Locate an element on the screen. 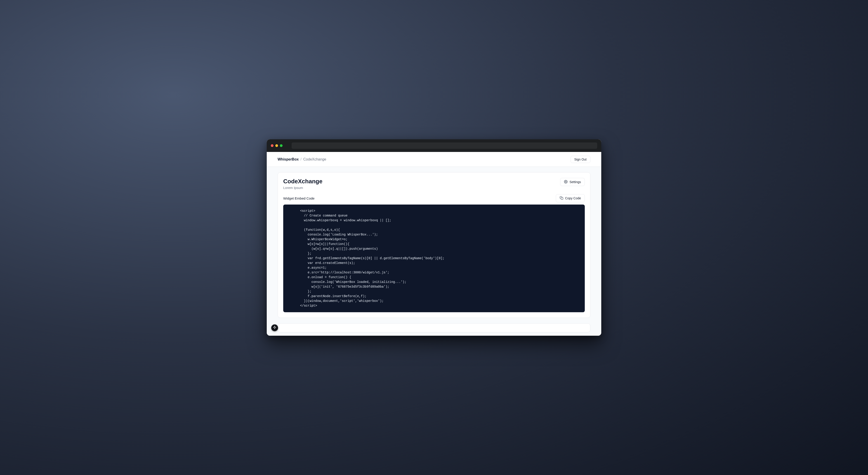  embed-code-block: <script> // Create command queue window.… is located at coordinates (434, 259).